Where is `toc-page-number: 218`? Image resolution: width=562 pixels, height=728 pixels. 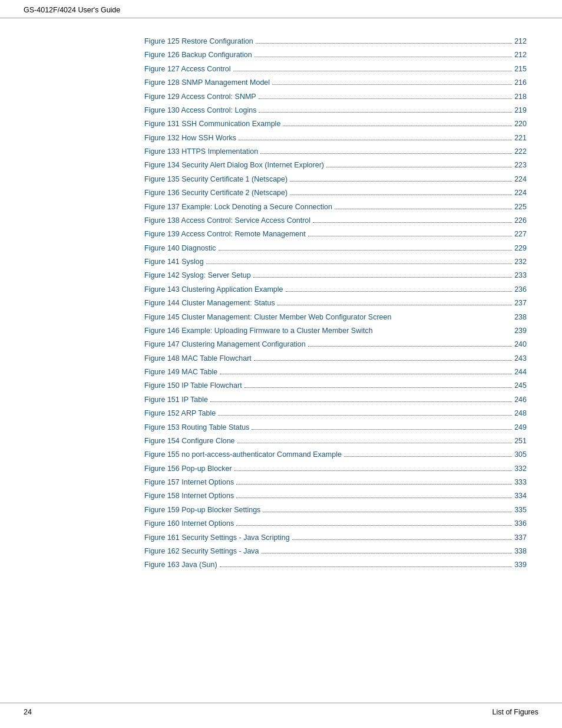
toc-page-number: 218 is located at coordinates (521, 97).